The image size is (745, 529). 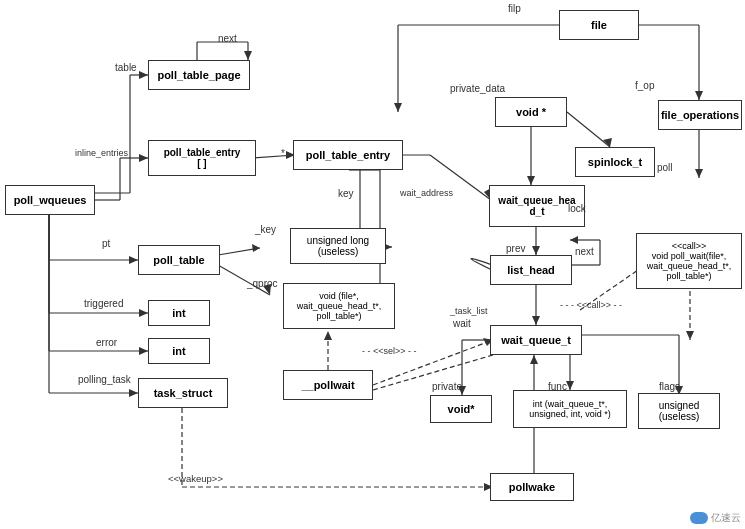 I want to click on wait-address-label: wait_address, so click(x=426, y=193).